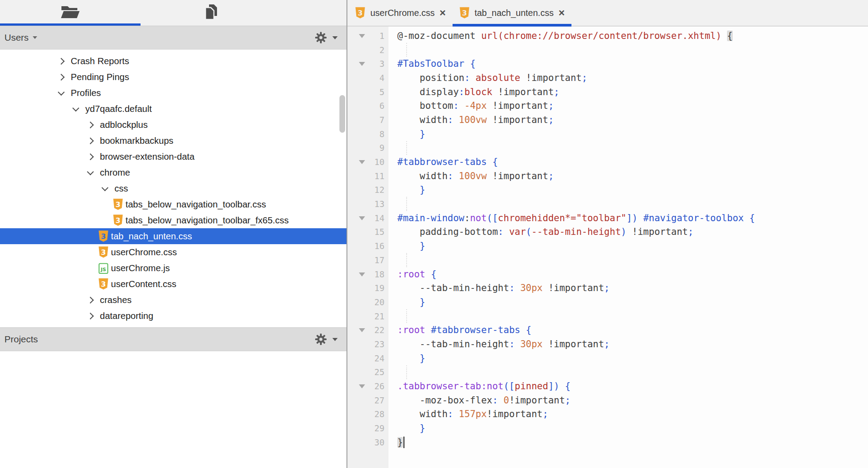 The height and width of the screenshot is (468, 868). Describe the element at coordinates (608, 414) in the screenshot. I see `code-line-28: 28 width: 157px!important;` at that location.